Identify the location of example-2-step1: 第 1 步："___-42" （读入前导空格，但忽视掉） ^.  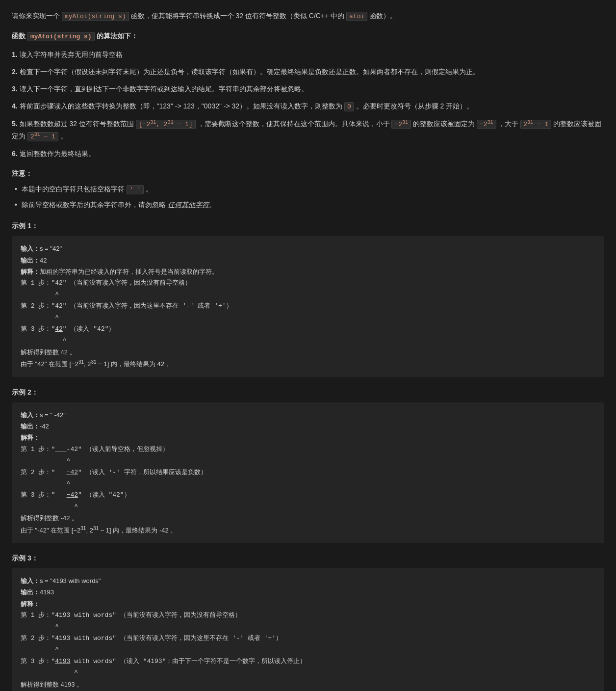
(308, 455).